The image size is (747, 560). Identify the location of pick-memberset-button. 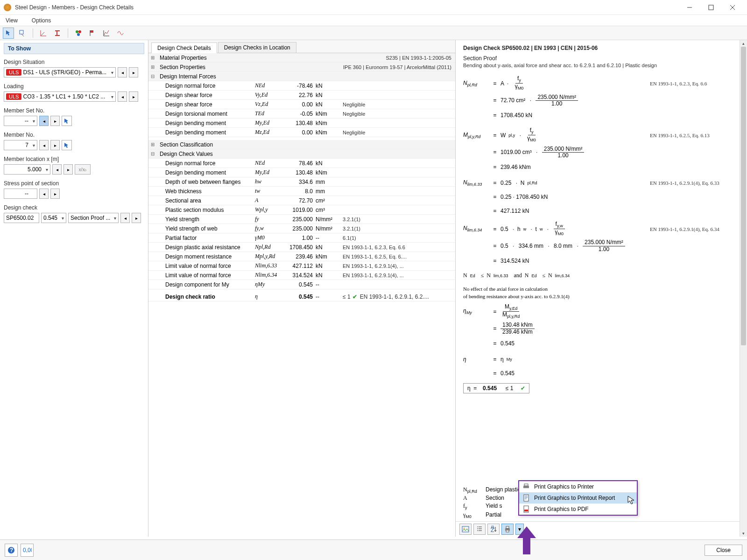
(67, 121).